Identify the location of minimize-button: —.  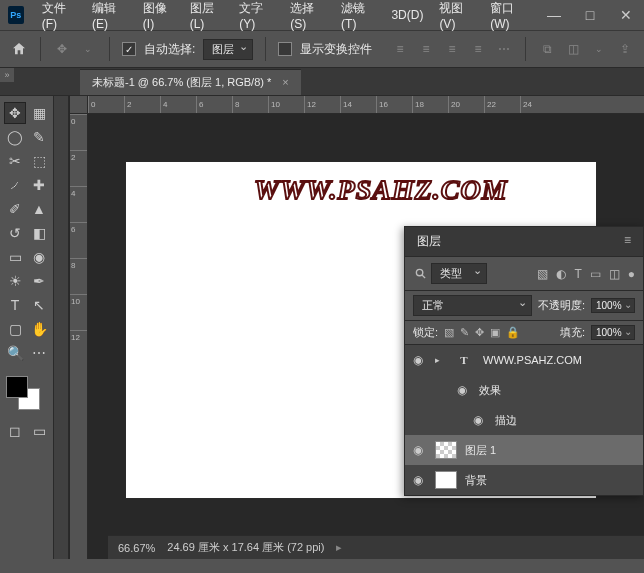
(554, 15).